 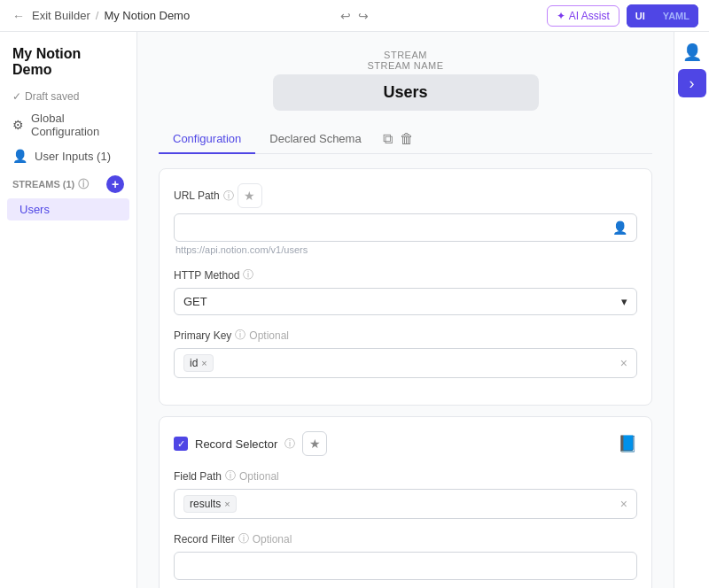 What do you see at coordinates (406, 538) in the screenshot?
I see `record-filter-label: Record Filter ⓘ Optional` at bounding box center [406, 538].